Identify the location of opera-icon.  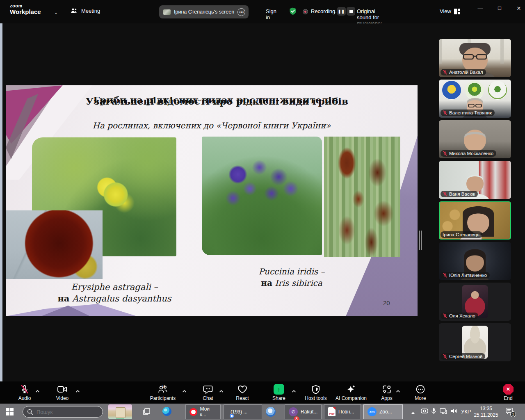
(194, 412).